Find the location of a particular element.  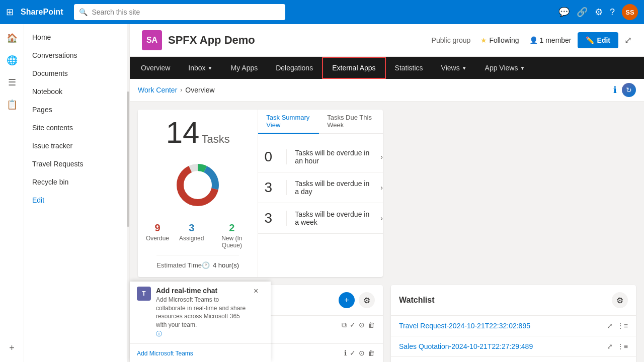

watchlist-item-1-name: Sales Quotation-2024-10-21T22:27:29:489 is located at coordinates (500, 346).